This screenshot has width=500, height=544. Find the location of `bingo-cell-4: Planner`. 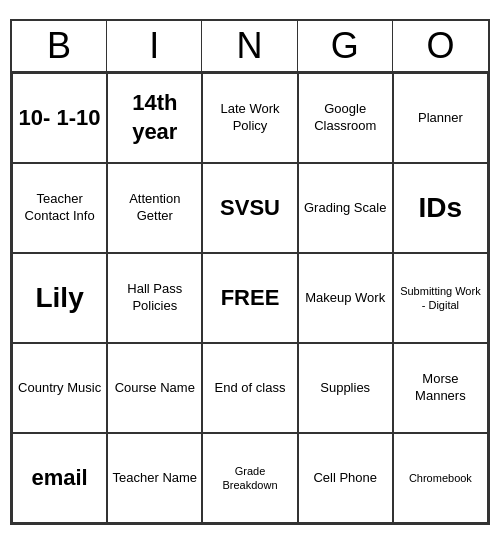

bingo-cell-4: Planner is located at coordinates (440, 118).